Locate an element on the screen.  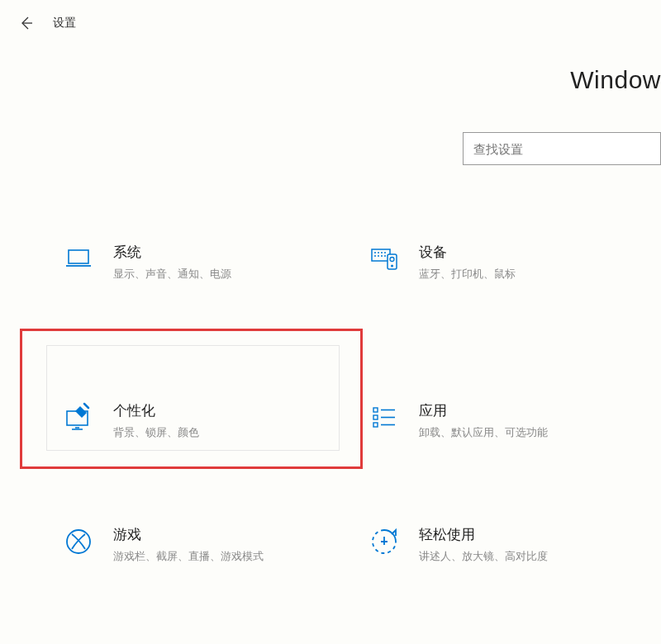
tile-desc: 显示、声音、通知、电源 is located at coordinates (172, 274).